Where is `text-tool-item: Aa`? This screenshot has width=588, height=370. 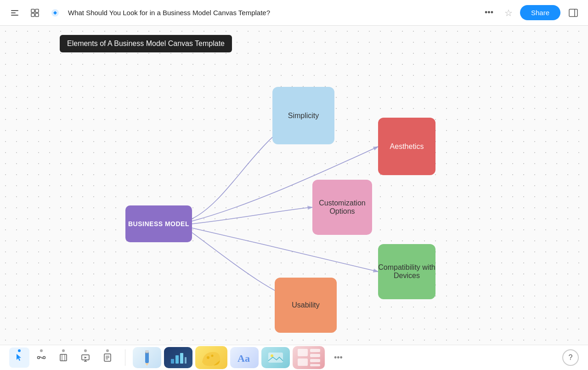 text-tool-item: Aa is located at coordinates (244, 358).